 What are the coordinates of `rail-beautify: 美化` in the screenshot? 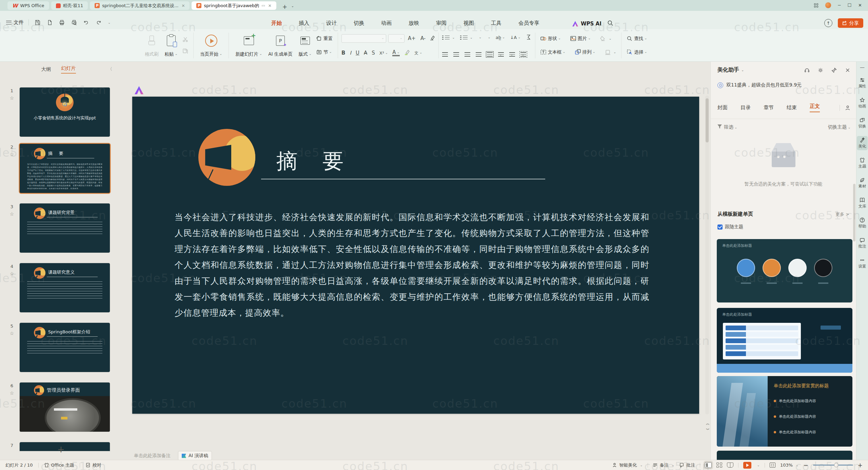 It's located at (862, 143).